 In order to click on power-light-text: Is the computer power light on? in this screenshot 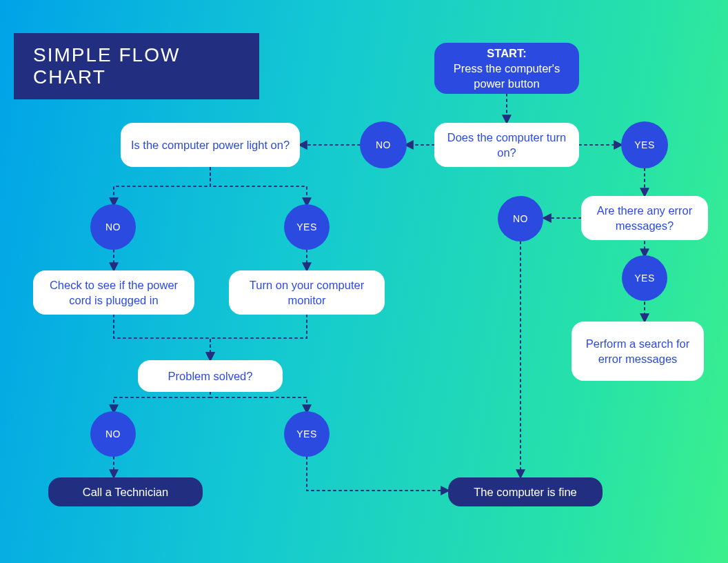, I will do `click(210, 145)`.